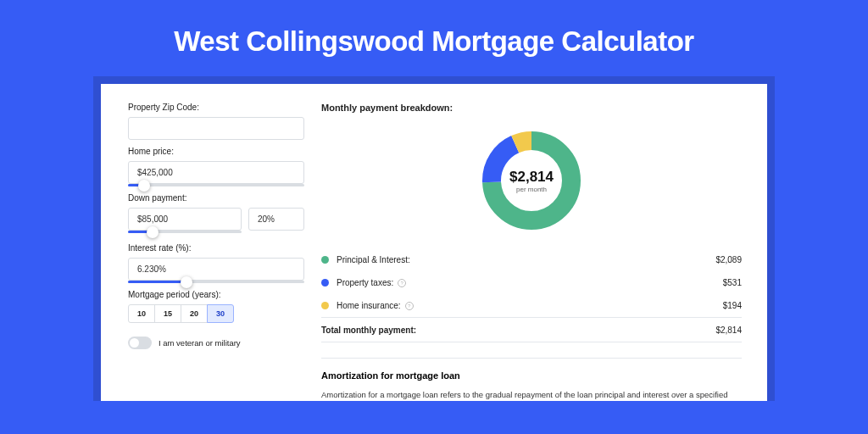 The height and width of the screenshot is (434, 868). Describe the element at coordinates (729, 259) in the screenshot. I see `legend-value: $2,089` at that location.